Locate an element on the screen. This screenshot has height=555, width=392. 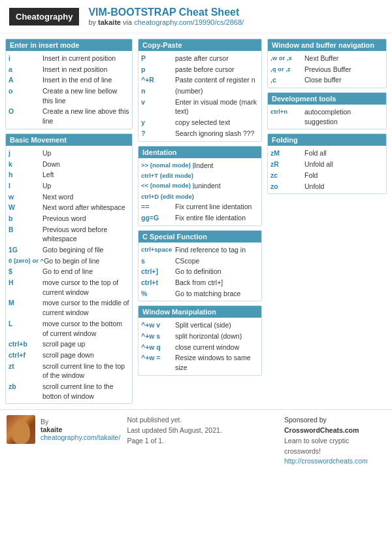
header-title: VIM-BOOTSTRAP Cheat Sheet by takaite via… is located at coordinates (166, 16).